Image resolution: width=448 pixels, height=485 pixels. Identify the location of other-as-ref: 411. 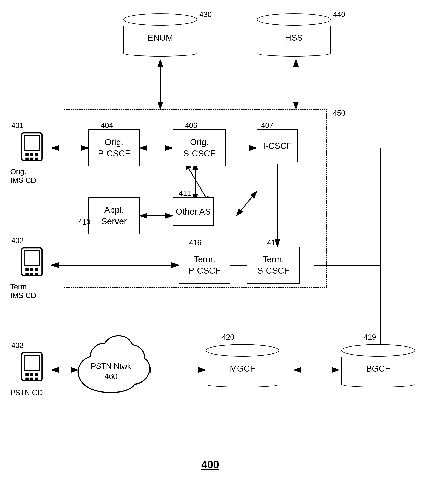
(185, 193).